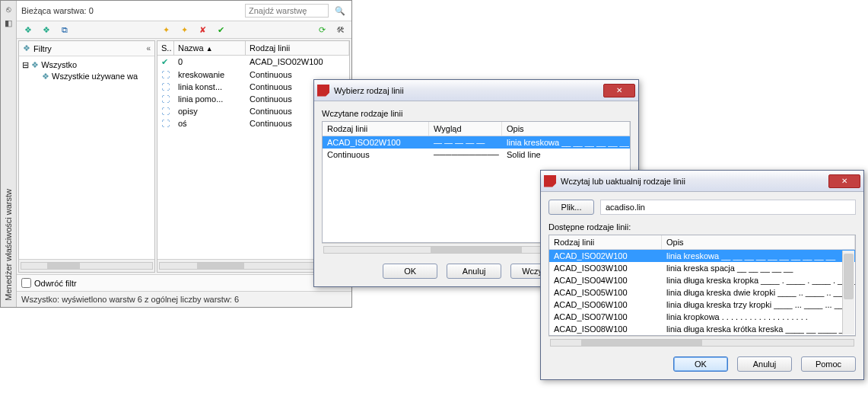  What do you see at coordinates (702, 329) in the screenshot?
I see `list-item: ACAD_ISO08W100linia długa kreska krótka …` at bounding box center [702, 329].